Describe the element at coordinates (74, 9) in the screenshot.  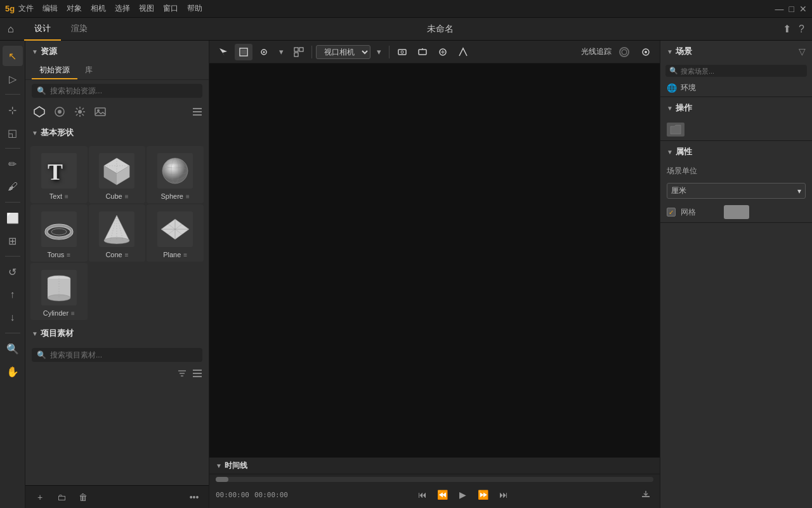
I see `menu-object: 对象` at that location.